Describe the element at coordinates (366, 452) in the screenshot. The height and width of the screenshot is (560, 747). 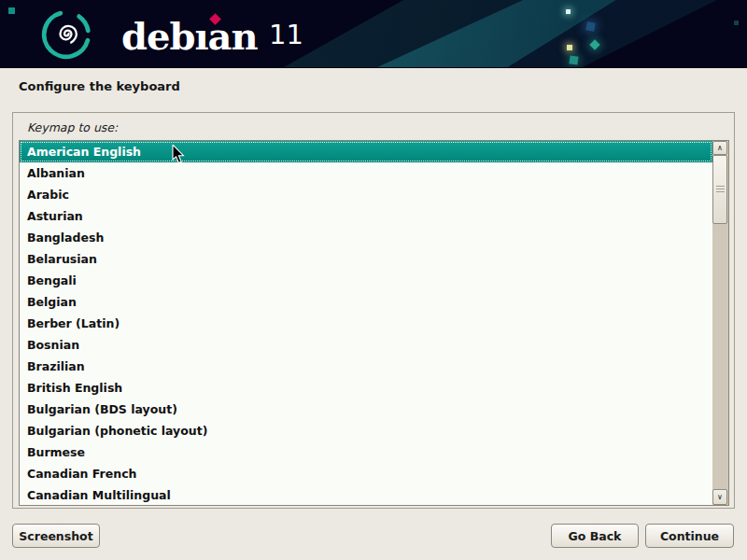
I see `list-item: Burmese` at that location.